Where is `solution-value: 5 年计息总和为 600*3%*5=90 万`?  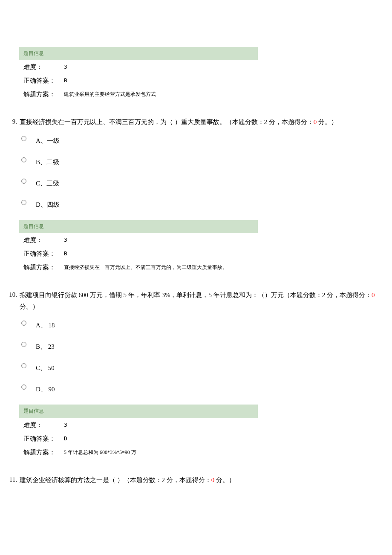 solution-value: 5 年计息总和为 600*3%*5=90 万 is located at coordinates (159, 452).